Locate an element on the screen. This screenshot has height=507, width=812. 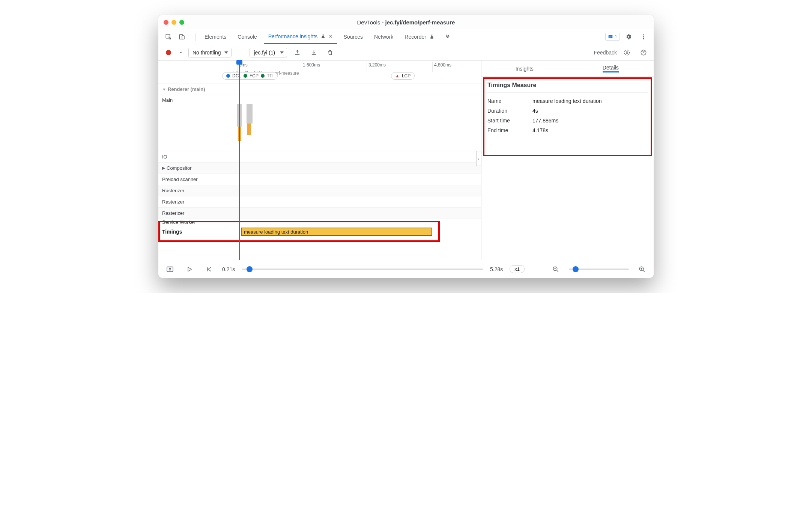
timing-markers: DCL FCP TTI ▲LCP is located at coordinates (320, 77).